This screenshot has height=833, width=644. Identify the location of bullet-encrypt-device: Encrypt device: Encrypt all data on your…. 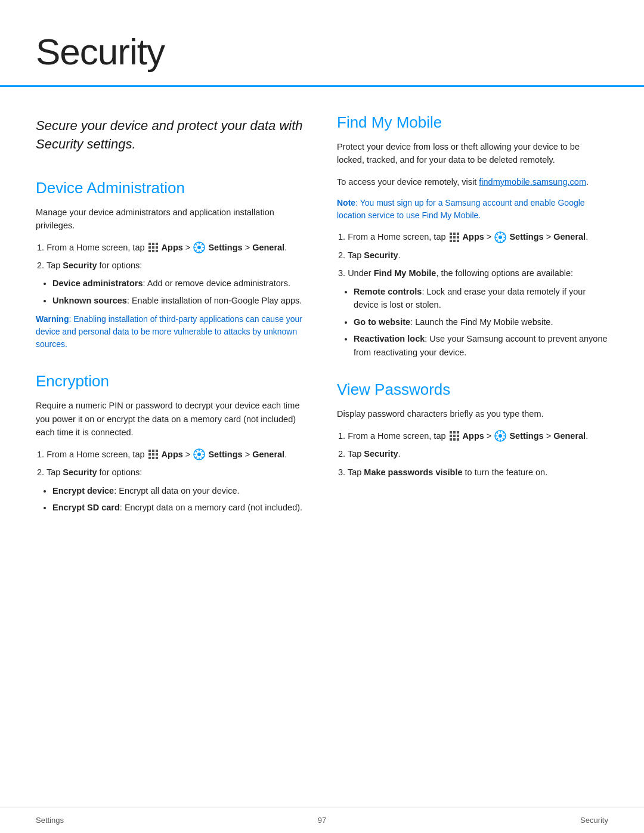
(180, 491).